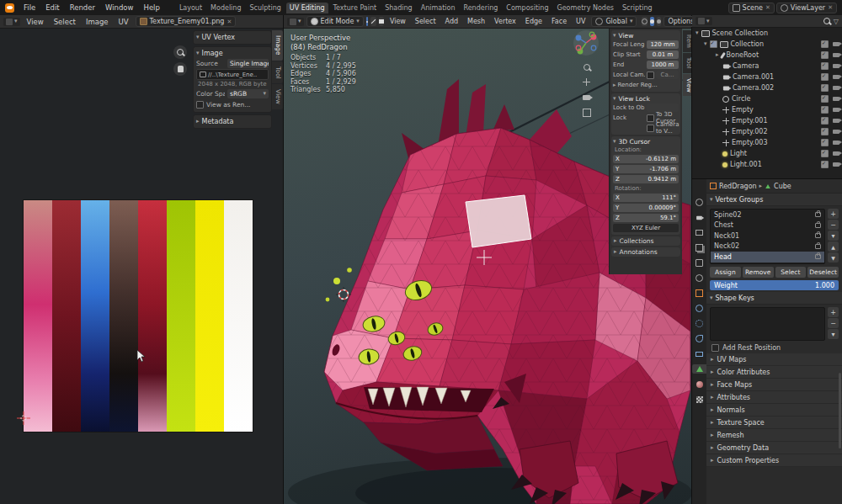 This screenshot has height=504, width=842. Describe the element at coordinates (699, 263) in the screenshot. I see `tab-scene-properties` at that location.